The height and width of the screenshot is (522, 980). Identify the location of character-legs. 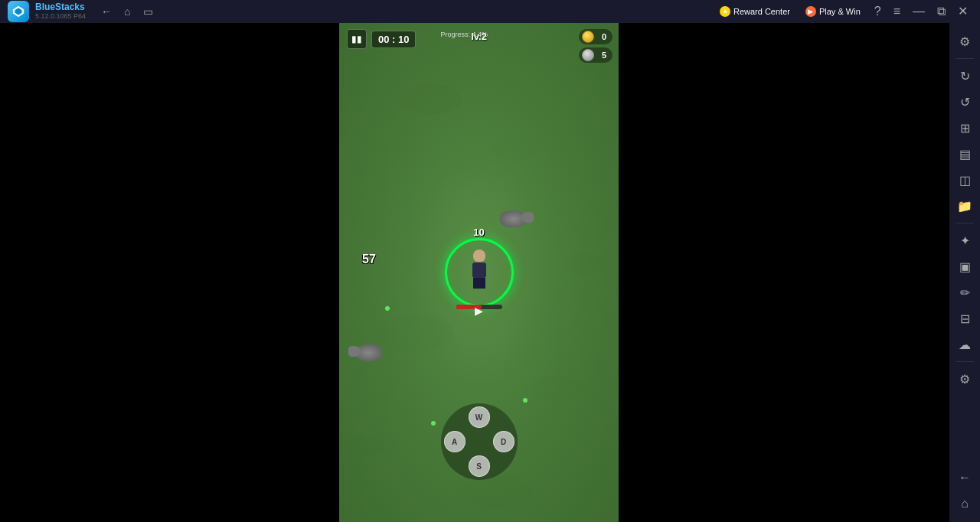
(479, 283).